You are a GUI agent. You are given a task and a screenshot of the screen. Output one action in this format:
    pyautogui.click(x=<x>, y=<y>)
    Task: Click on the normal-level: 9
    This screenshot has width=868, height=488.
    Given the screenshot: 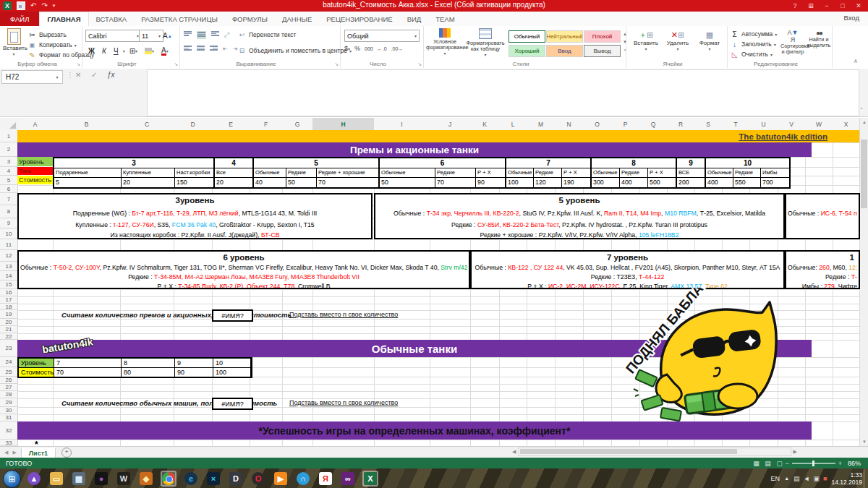 What is the action you would take?
    pyautogui.click(x=194, y=363)
    